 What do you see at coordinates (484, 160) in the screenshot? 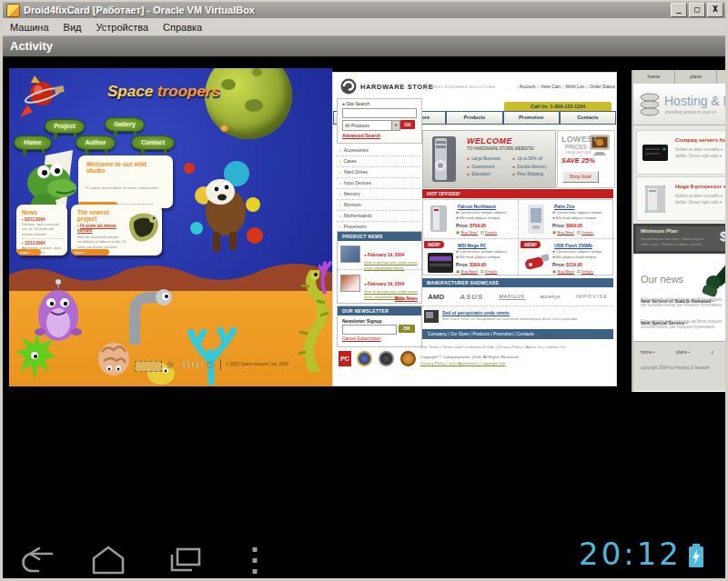
I see `welcome-bullet-1: ► Large Business` at bounding box center [484, 160].